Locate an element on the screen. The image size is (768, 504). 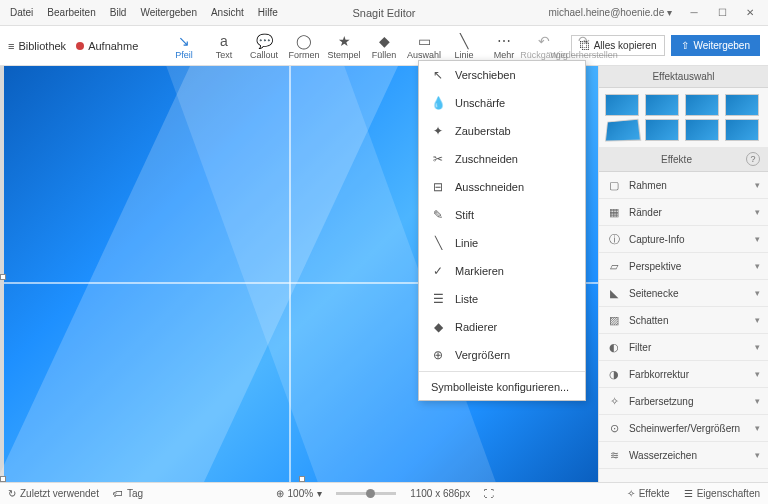
maximize-button: ☐ is located at coordinates (722, 13).